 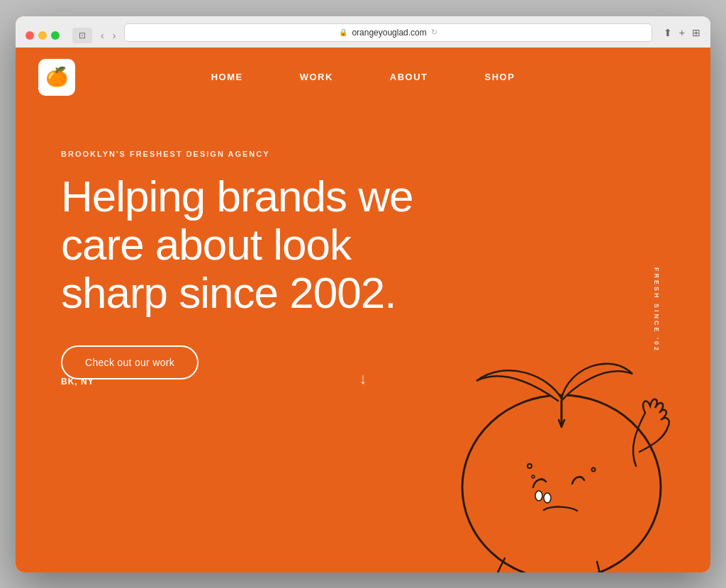 What do you see at coordinates (316, 77) in the screenshot?
I see `nav-work: WORK` at bounding box center [316, 77].